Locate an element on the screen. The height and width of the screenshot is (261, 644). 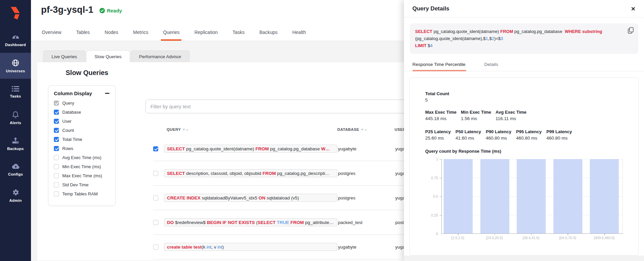
status-badge: Ready is located at coordinates (110, 11).